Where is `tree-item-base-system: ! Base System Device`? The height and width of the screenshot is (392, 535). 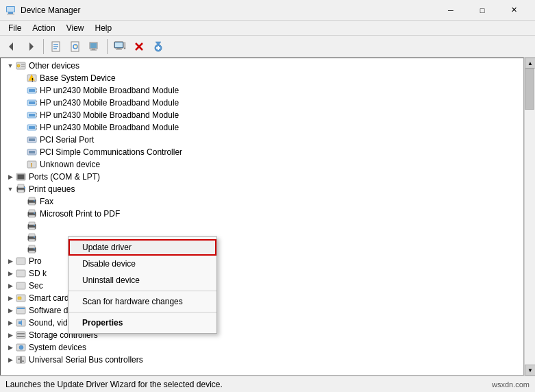
tree-item-base-system: ! Base System Device is located at coordinates (262, 78).